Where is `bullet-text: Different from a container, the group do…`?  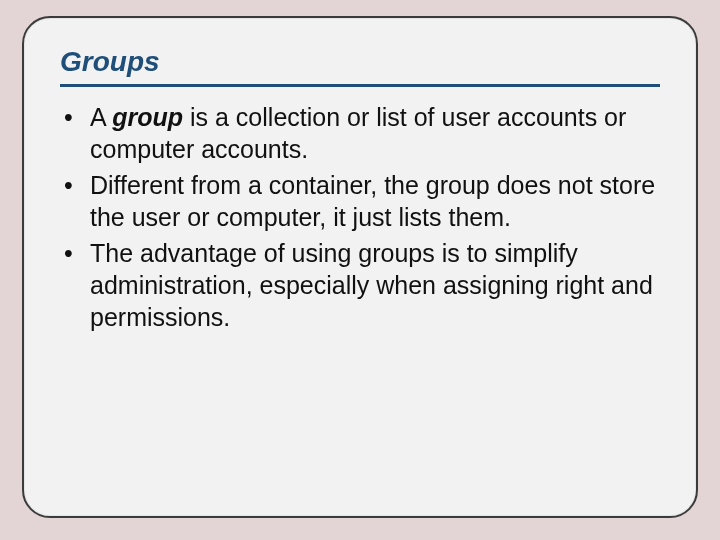 bullet-text: Different from a container, the group do… is located at coordinates (372, 201).